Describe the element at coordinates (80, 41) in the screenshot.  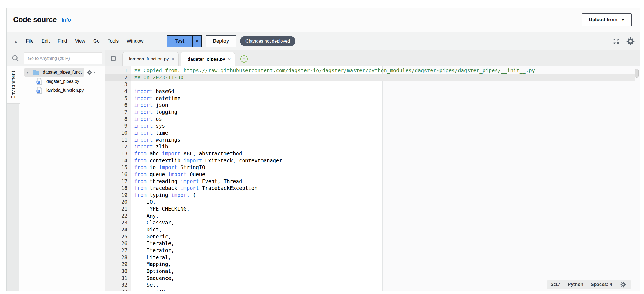
I see `menu-view: View` at that location.